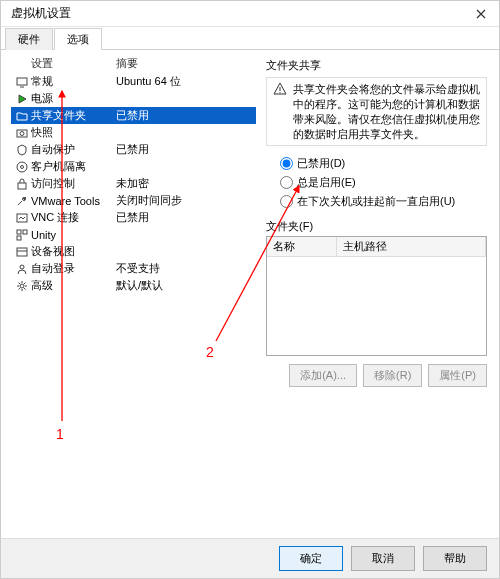 This screenshot has width=500, height=579. What do you see at coordinates (455, 558) in the screenshot?
I see `help-button: 帮助` at bounding box center [455, 558].